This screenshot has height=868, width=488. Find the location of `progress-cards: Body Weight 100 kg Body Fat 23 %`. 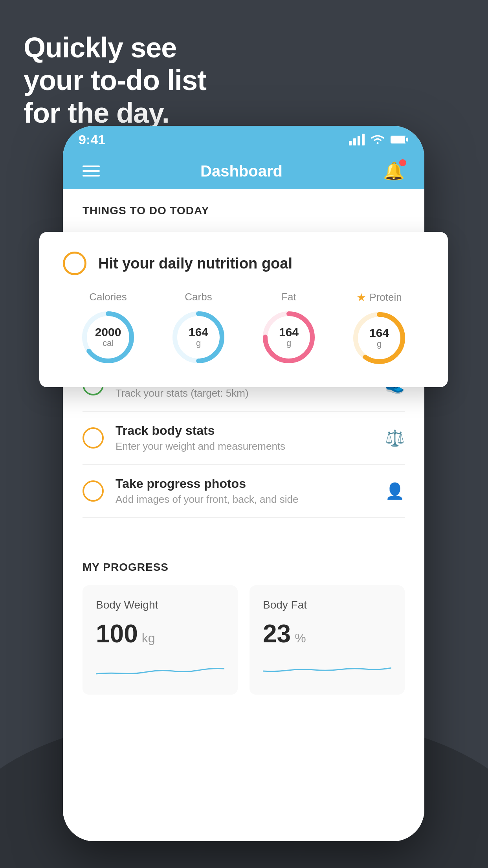

progress-cards: Body Weight 100 kg Body Fat 23 % is located at coordinates (244, 640).